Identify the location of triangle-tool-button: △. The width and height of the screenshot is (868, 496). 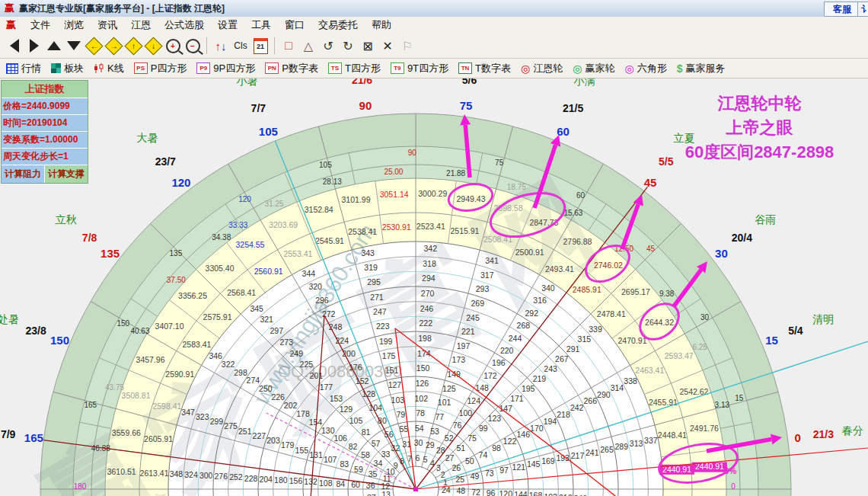
(308, 46).